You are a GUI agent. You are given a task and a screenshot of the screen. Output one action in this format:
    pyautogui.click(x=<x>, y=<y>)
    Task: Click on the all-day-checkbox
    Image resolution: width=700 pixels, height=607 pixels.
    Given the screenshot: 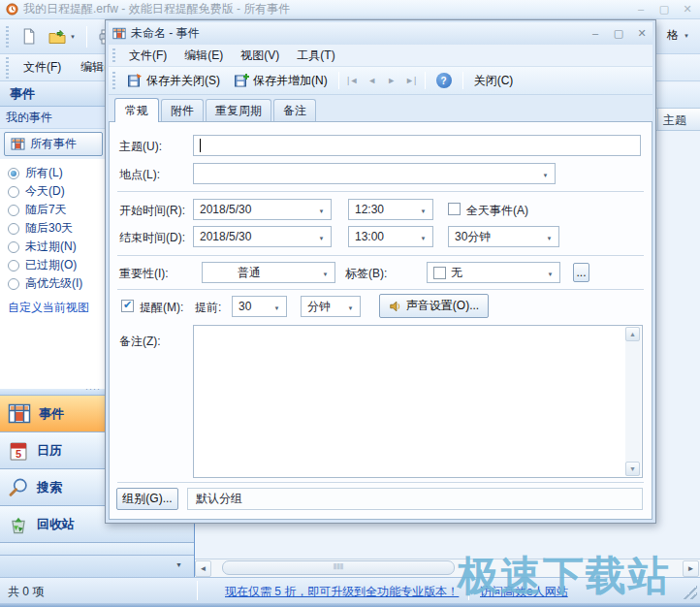 What is the action you would take?
    pyautogui.click(x=454, y=209)
    